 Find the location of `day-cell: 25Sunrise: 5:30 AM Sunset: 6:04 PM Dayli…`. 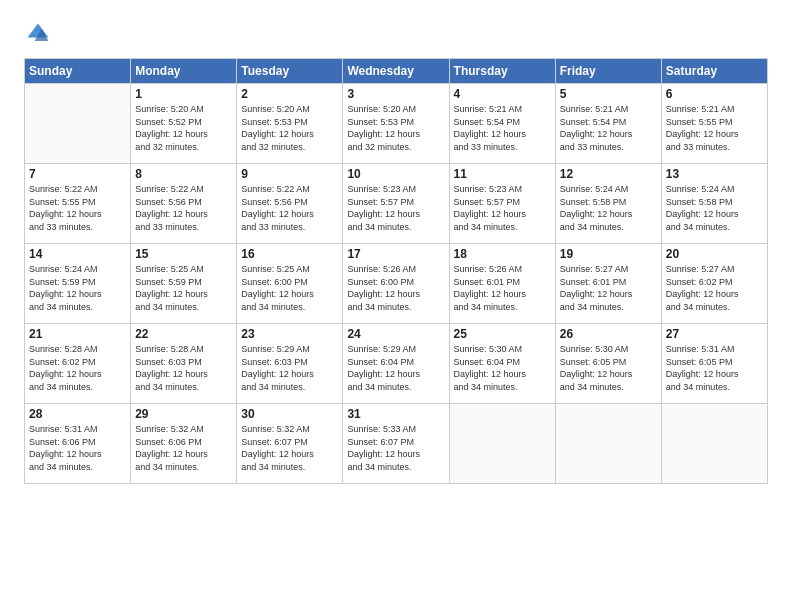

day-cell: 25Sunrise: 5:30 AM Sunset: 6:04 PM Dayli… is located at coordinates (502, 364).